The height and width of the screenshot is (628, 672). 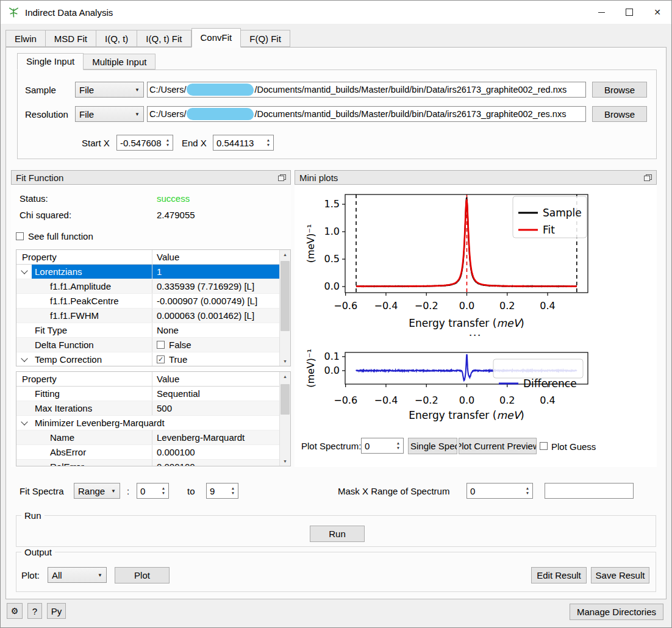 What do you see at coordinates (629, 12) in the screenshot?
I see `maximize-button` at bounding box center [629, 12].